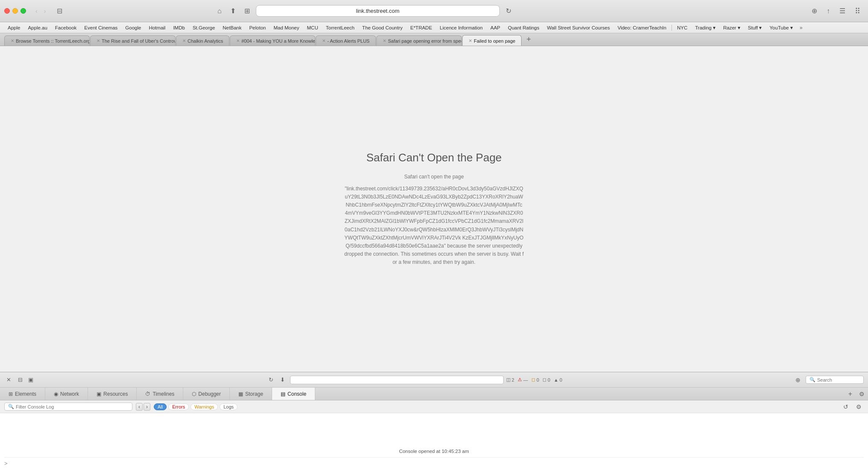 The width and height of the screenshot is (868, 470). What do you see at coordinates (346, 41) in the screenshot?
I see `tab-action-alerts: ✕ - Action Alerts PLUS` at bounding box center [346, 41].